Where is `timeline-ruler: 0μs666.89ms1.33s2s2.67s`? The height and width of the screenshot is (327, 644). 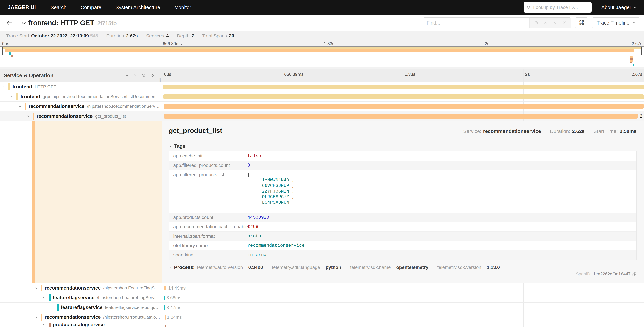
timeline-ruler: 0μs666.89ms1.33s2s2.67s is located at coordinates (403, 76).